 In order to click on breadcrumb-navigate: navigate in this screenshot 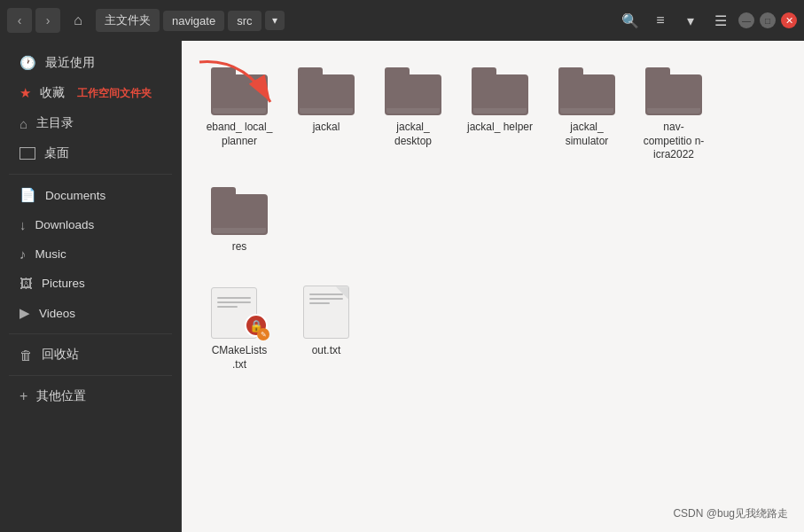, I will do `click(193, 21)`.